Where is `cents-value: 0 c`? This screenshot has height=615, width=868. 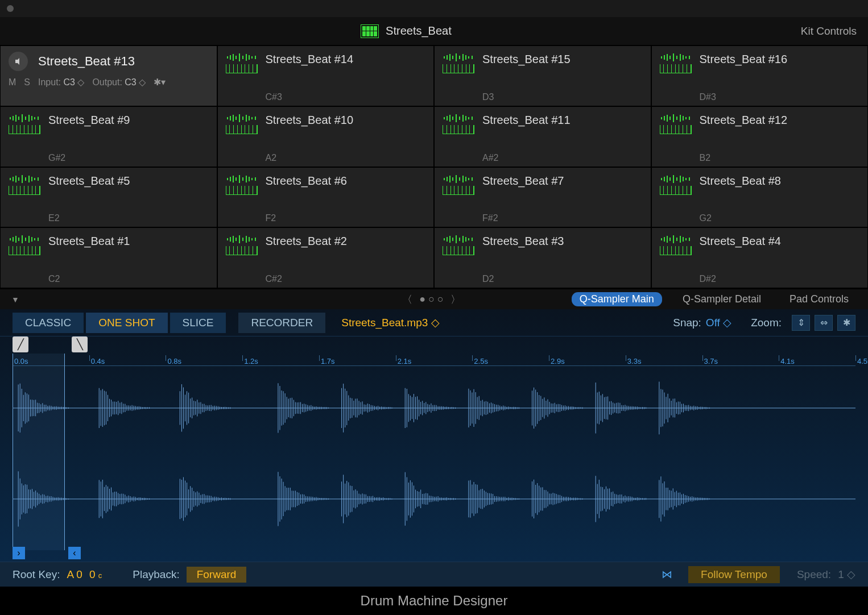 cents-value: 0 c is located at coordinates (96, 575).